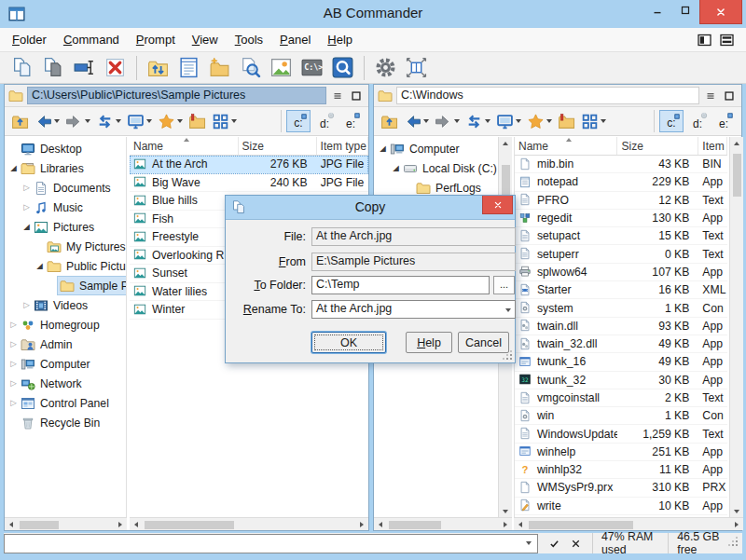  I want to click on file-row-twunk-32: 32twunk_3230 KBApp, so click(621, 380).